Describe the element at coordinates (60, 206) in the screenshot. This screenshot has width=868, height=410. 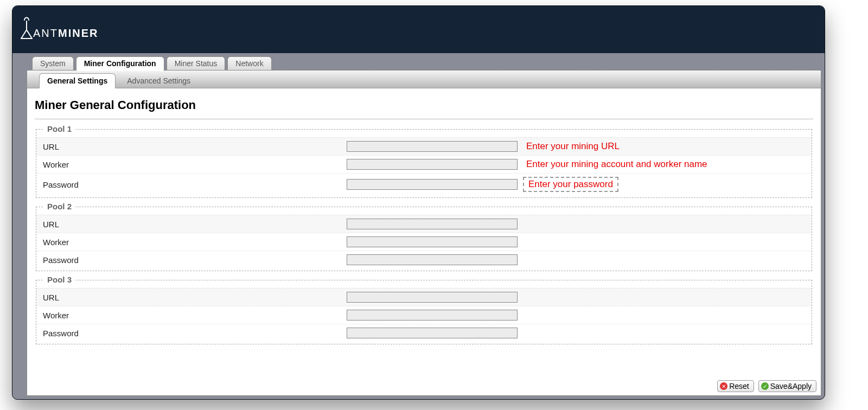
I see `pool-2-legend: Pool 2` at that location.